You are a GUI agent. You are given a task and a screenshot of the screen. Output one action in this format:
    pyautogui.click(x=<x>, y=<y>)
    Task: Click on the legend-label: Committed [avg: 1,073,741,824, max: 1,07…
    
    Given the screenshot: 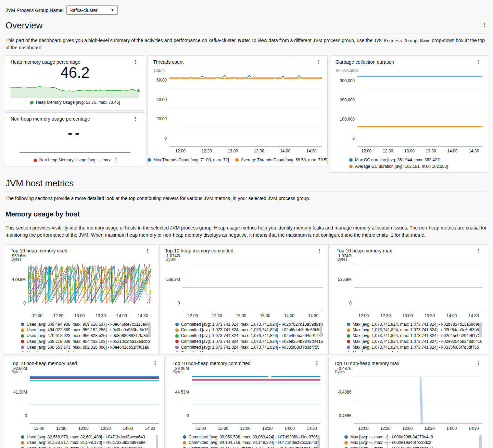 What is the action you would take?
    pyautogui.click(x=252, y=336)
    